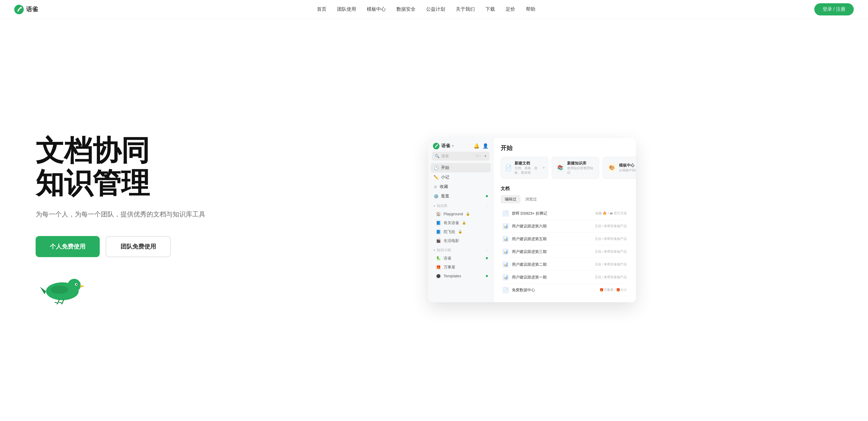 Image resolution: width=868 pixels, height=421 pixels. Describe the element at coordinates (565, 148) in the screenshot. I see `main-section-title: 开始` at that location.